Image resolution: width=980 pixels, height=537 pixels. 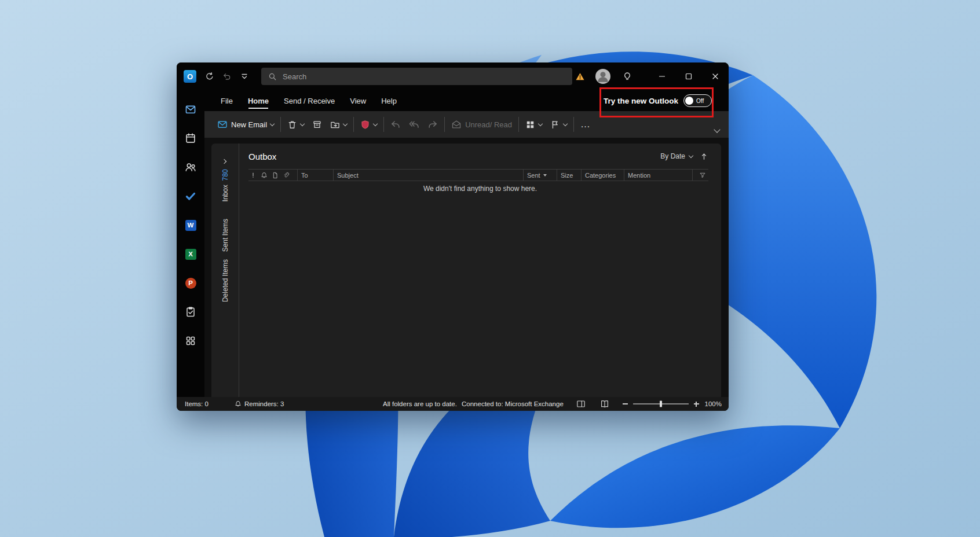 I want to click on flag-icon, so click(x=555, y=125).